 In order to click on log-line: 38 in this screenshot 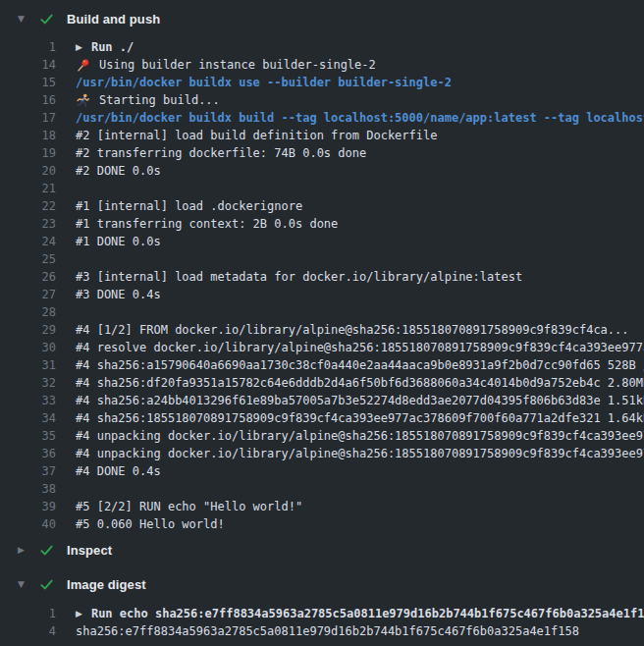, I will do `click(322, 489)`.